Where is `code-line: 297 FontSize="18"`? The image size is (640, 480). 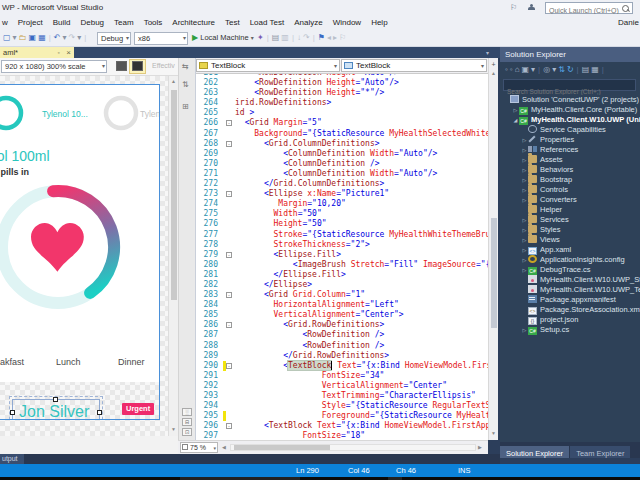
code-line: 297 FontSize="18" is located at coordinates (342, 436).